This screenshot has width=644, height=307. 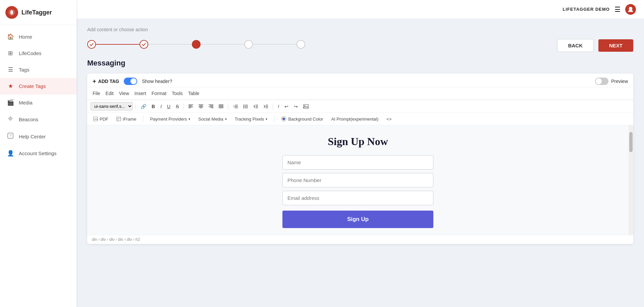 What do you see at coordinates (360, 9) in the screenshot?
I see `topbar: LIFETAGGER DEMO ☰` at bounding box center [360, 9].